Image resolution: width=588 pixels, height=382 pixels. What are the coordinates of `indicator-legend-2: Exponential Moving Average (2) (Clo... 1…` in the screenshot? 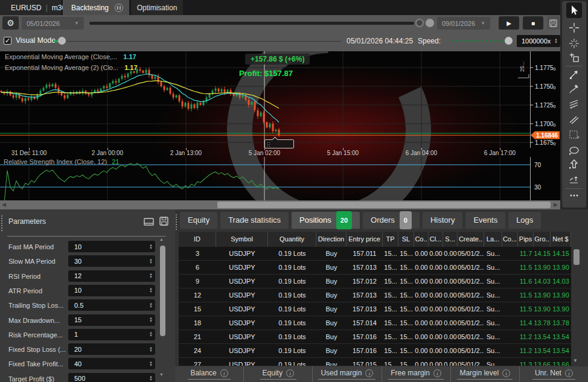 It's located at (71, 68).